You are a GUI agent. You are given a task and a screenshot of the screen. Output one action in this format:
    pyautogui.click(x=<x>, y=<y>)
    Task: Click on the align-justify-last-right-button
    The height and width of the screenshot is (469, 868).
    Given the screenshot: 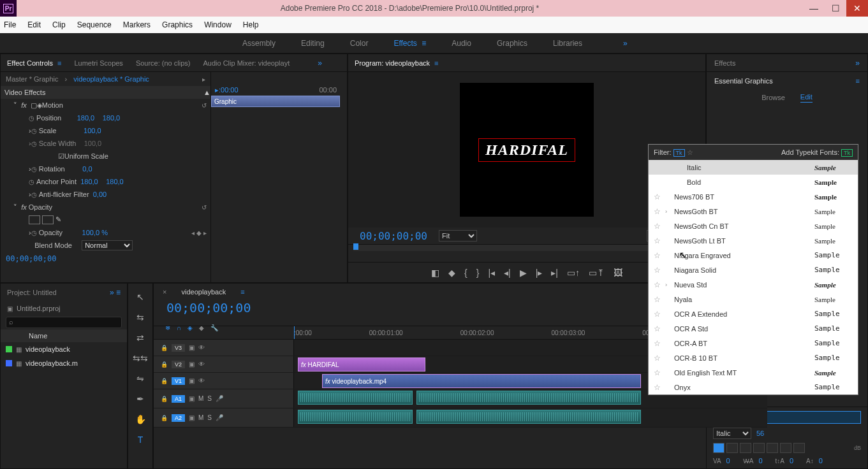 What is the action you would take?
    pyautogui.click(x=799, y=448)
    